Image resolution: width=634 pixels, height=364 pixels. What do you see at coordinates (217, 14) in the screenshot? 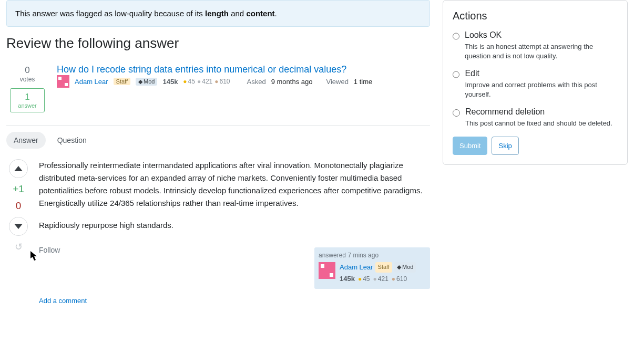
I see `flag-bold-length: length` at bounding box center [217, 14].